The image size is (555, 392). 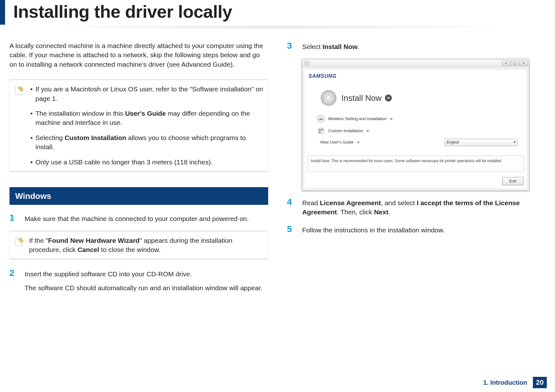 I want to click on note1-bullet-2: The installation window in this User's G…, so click(x=147, y=118).